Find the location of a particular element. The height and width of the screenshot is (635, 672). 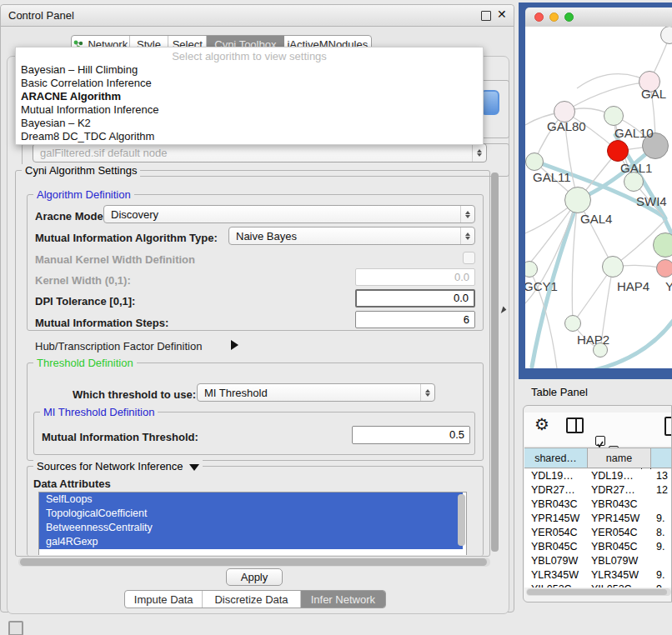

table-hscroll-thumb is located at coordinates (597, 592).